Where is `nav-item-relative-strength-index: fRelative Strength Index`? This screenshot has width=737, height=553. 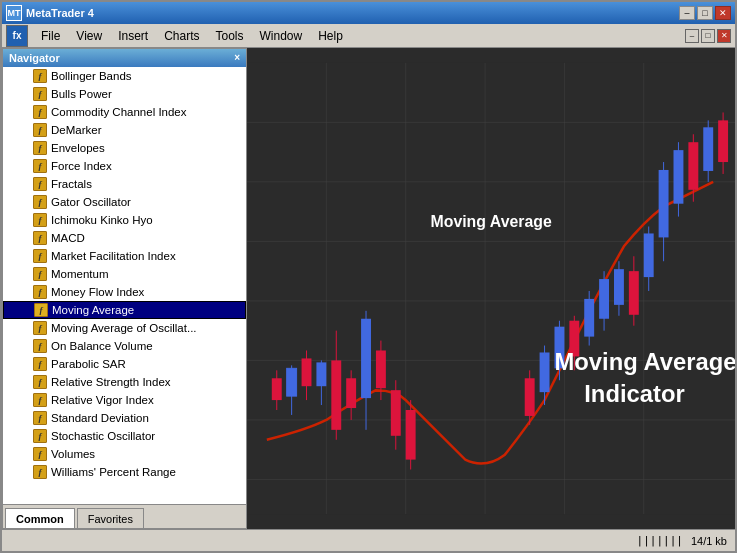
nav-item-relative-strength-index: fRelative Strength Index is located at coordinates (124, 382).